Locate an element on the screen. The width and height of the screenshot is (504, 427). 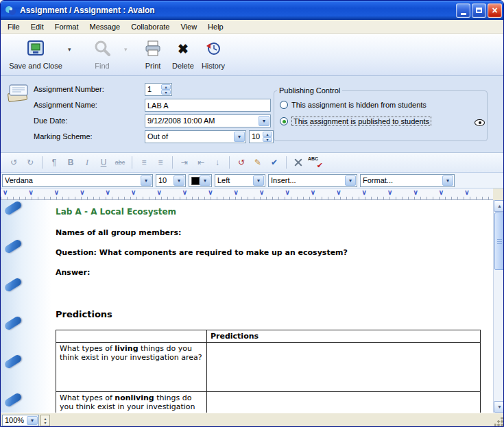
underline-button: U is located at coordinates (104, 162).